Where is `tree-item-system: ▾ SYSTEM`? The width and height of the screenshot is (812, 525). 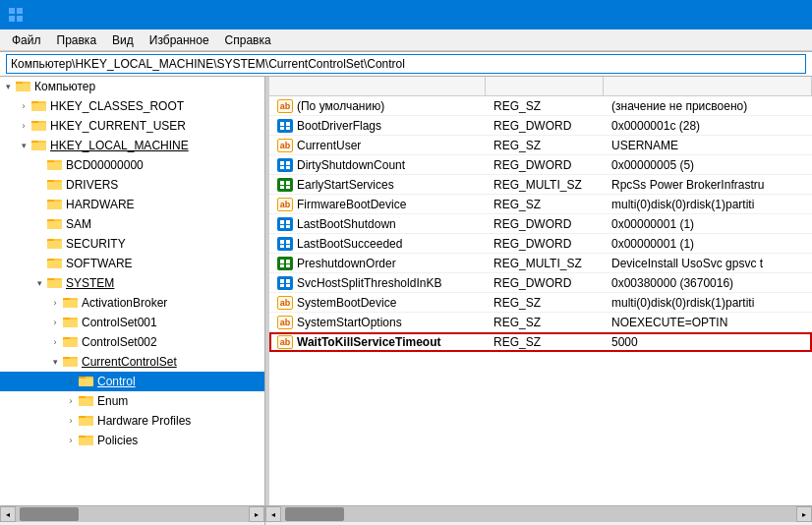
tree-item-system: ▾ SYSTEM is located at coordinates (132, 283).